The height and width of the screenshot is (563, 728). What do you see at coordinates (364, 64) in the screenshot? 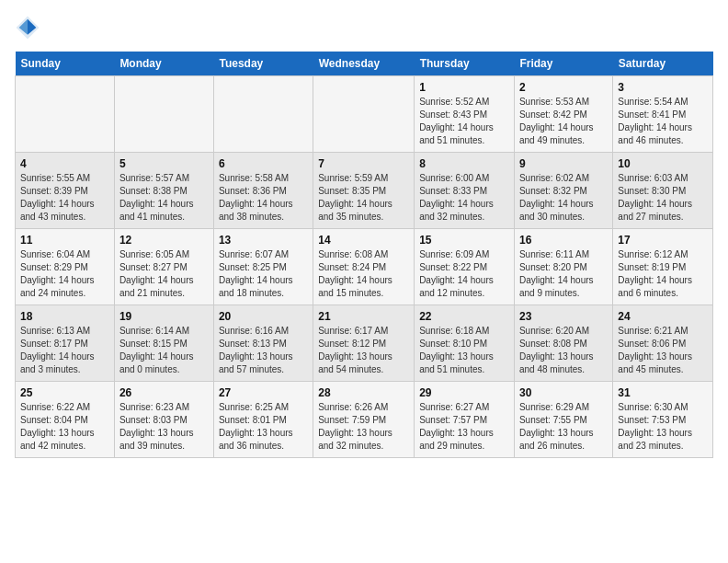
I see `weekday-header-wednesday: Wednesday` at bounding box center [364, 64].